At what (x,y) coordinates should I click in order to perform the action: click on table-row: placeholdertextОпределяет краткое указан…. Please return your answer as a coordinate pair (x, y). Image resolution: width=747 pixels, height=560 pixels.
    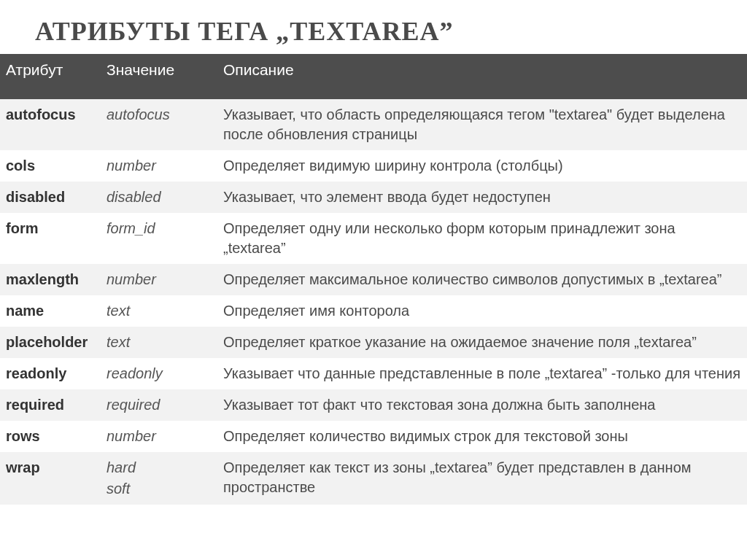
    Looking at the image, I should click on (374, 343).